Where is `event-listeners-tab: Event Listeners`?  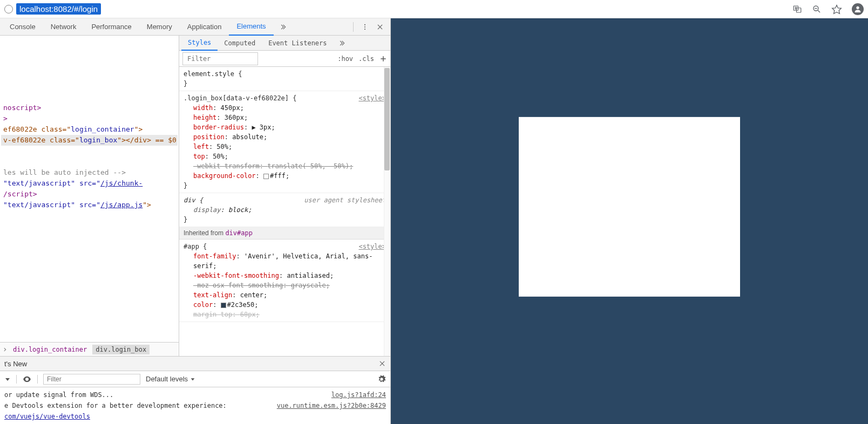
event-listeners-tab: Event Listeners is located at coordinates (297, 43).